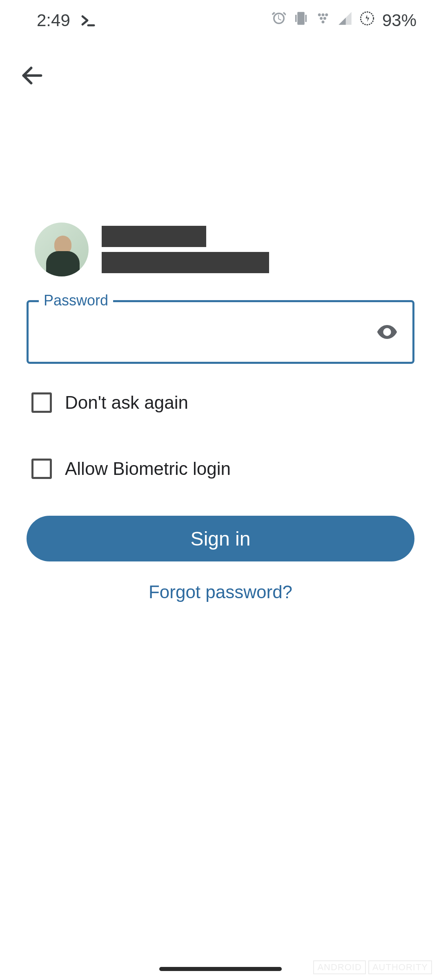 The height and width of the screenshot is (980, 441). I want to click on back-button, so click(32, 76).